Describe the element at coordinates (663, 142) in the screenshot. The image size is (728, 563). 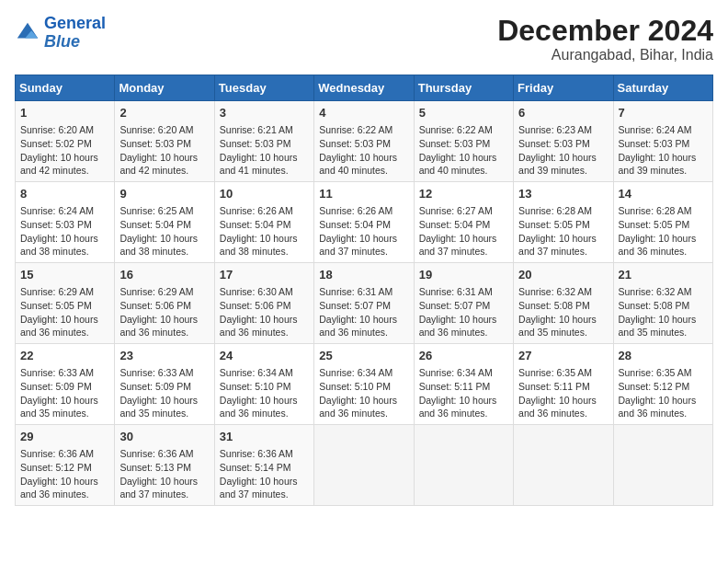
I see `calendar-cell: 7 Sunrise: 6:24 AM Sunset: 5:03 PM Dayli…` at that location.